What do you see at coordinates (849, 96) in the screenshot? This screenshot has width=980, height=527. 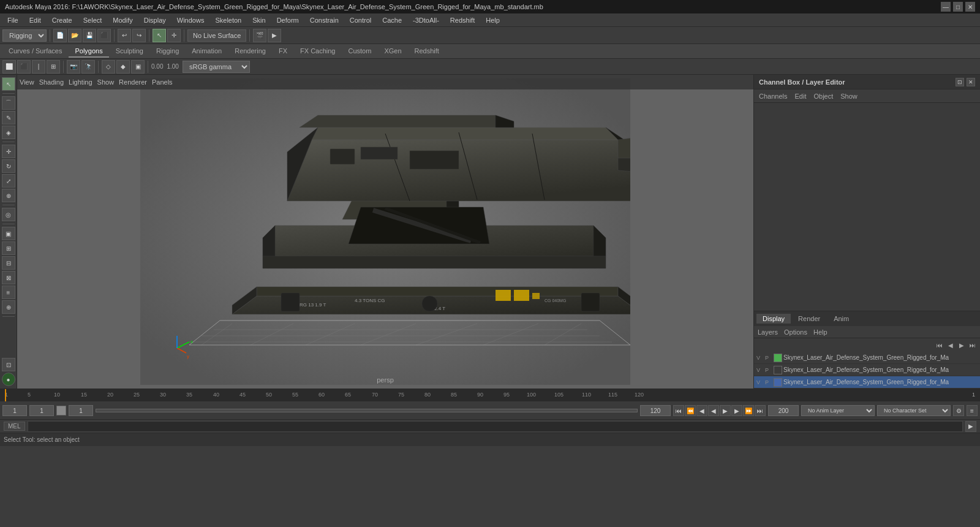 I see `cb-tab-show: Show` at bounding box center [849, 96].